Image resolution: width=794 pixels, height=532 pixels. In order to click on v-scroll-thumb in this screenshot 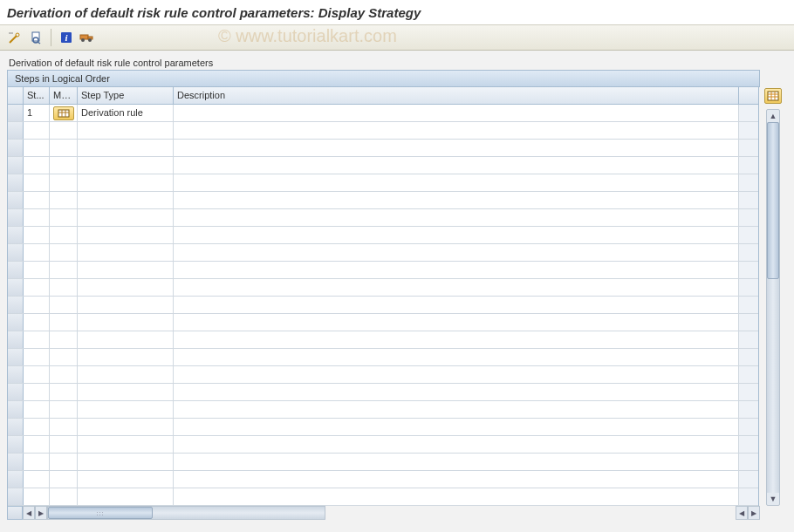, I will do `click(773, 201)`.